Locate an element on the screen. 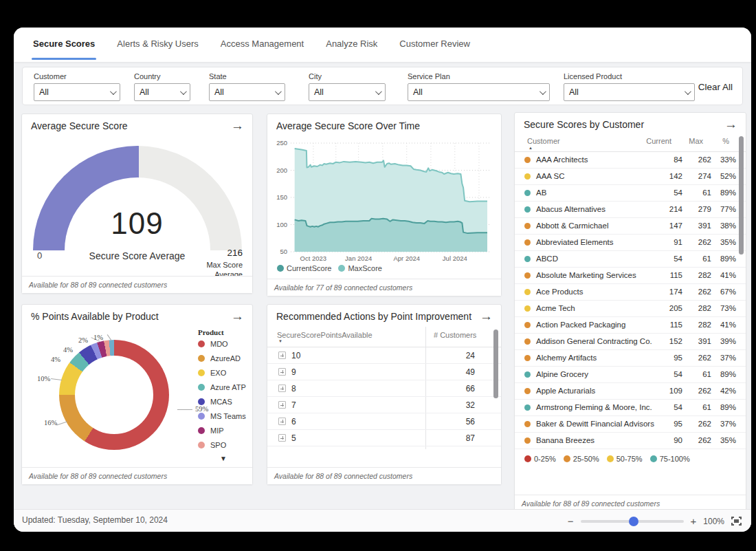  table-row: Abbreviated Elements9126235% is located at coordinates (630, 243).